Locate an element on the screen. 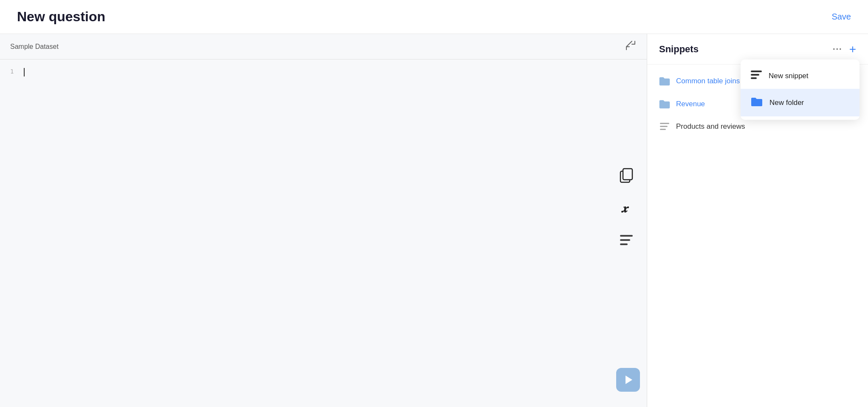 This screenshot has width=868, height=407. dataset-label: Sample Dataset is located at coordinates (34, 47).